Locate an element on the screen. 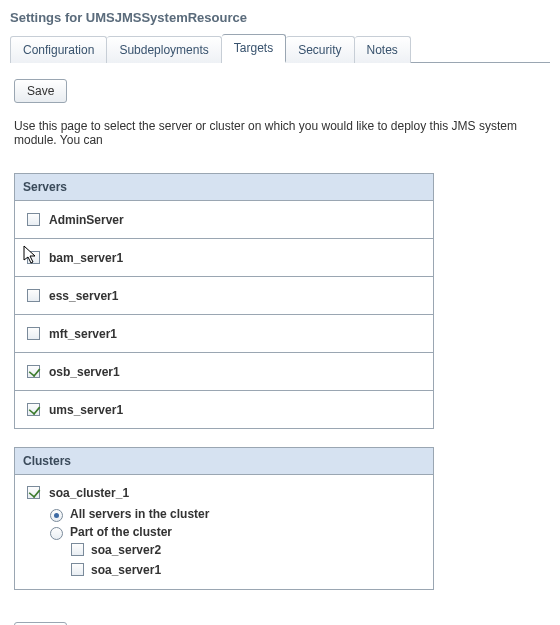 The image size is (560, 625). cluster-member-checkbox-soa-server2 is located at coordinates (78, 550).